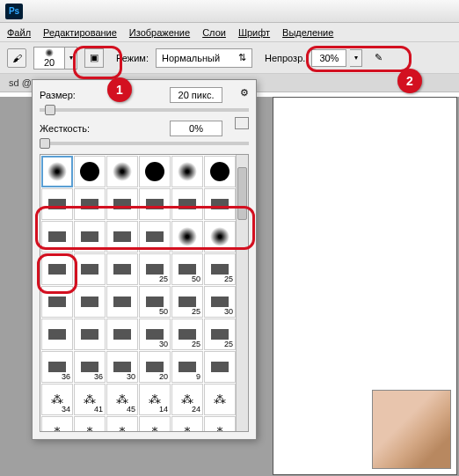  I want to click on brush-preset-cell: ⁂46, so click(122, 424).